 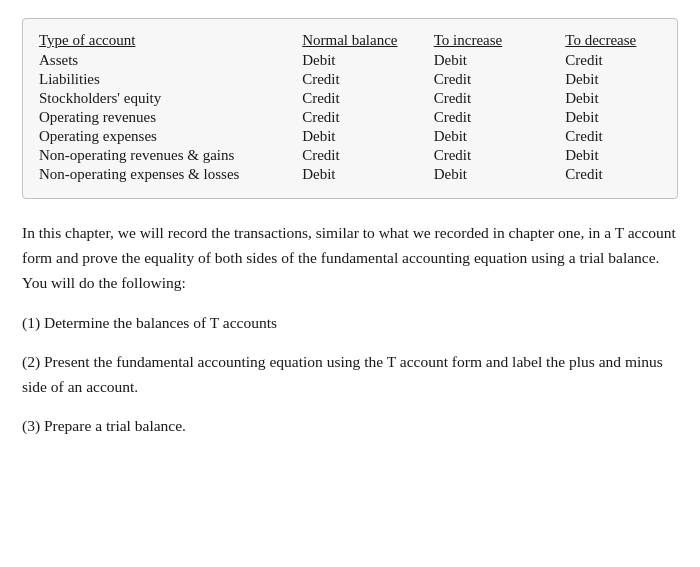 I want to click on cell-account-0: Assets, so click(x=170, y=60).